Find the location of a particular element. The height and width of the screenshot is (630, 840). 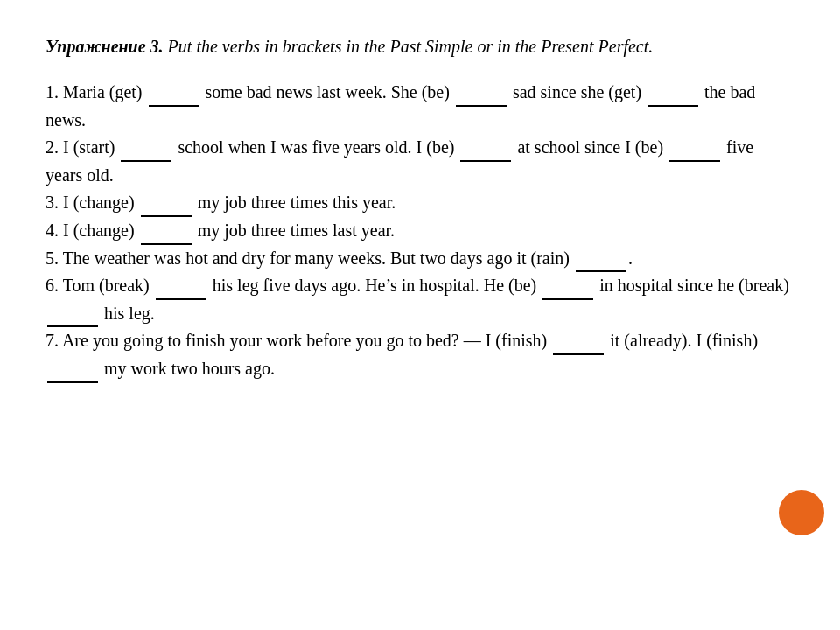

sentence-5: 5. The weather was hot and dry for many … is located at coordinates (420, 259).